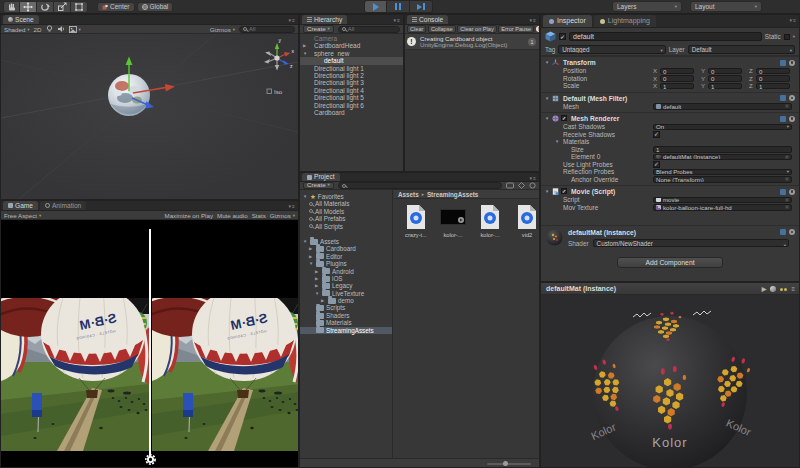 This screenshot has width=800, height=468. Describe the element at coordinates (526, 220) in the screenshot. I see `asset-vid2: vid2` at that location.